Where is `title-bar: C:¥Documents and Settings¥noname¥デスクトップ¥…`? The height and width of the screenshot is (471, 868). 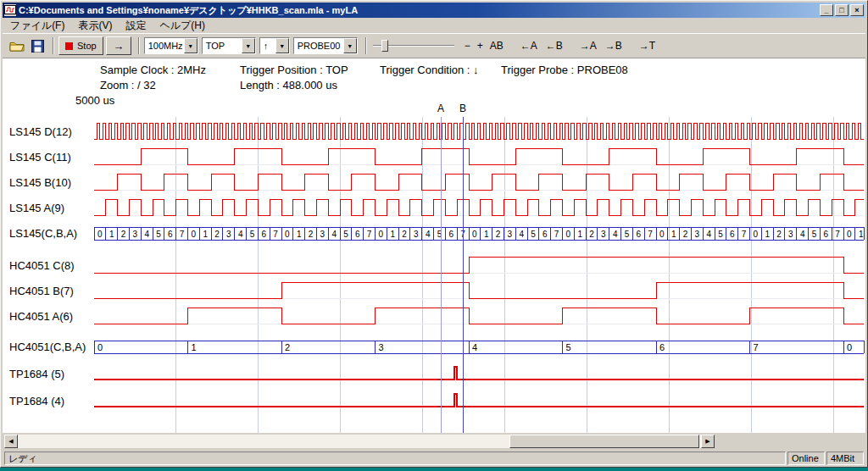
title-bar: C:¥Documents and Settings¥noname¥デスクトップ¥… is located at coordinates (434, 10).